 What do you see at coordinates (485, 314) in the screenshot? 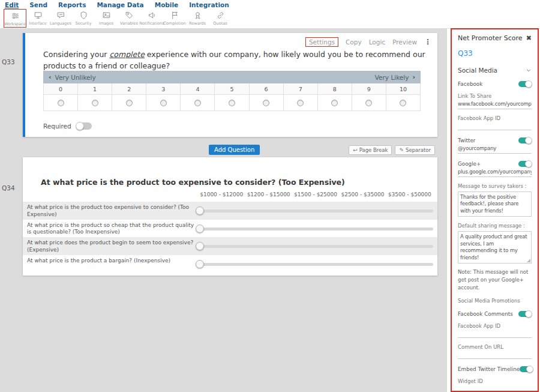
I see `toggle-label-facebook-comments: Facebook Comments` at bounding box center [485, 314].